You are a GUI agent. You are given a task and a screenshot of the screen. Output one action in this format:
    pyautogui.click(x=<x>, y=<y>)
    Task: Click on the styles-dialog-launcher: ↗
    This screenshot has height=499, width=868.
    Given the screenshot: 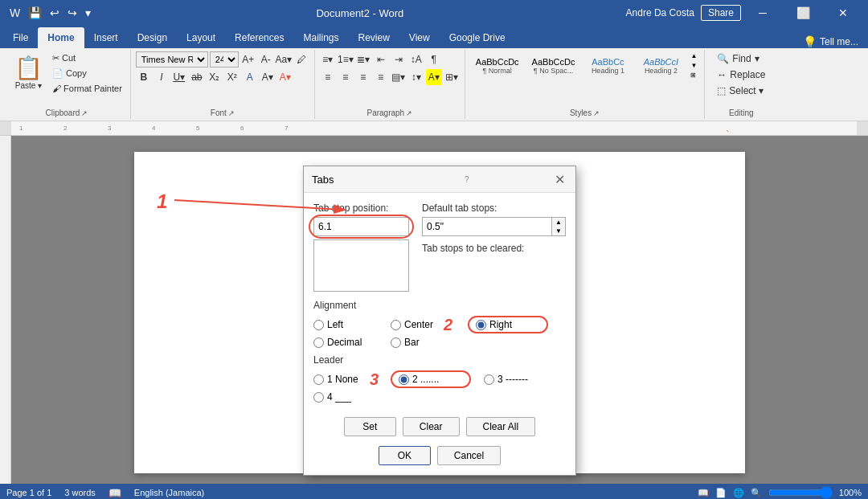 What is the action you would take?
    pyautogui.click(x=596, y=113)
    